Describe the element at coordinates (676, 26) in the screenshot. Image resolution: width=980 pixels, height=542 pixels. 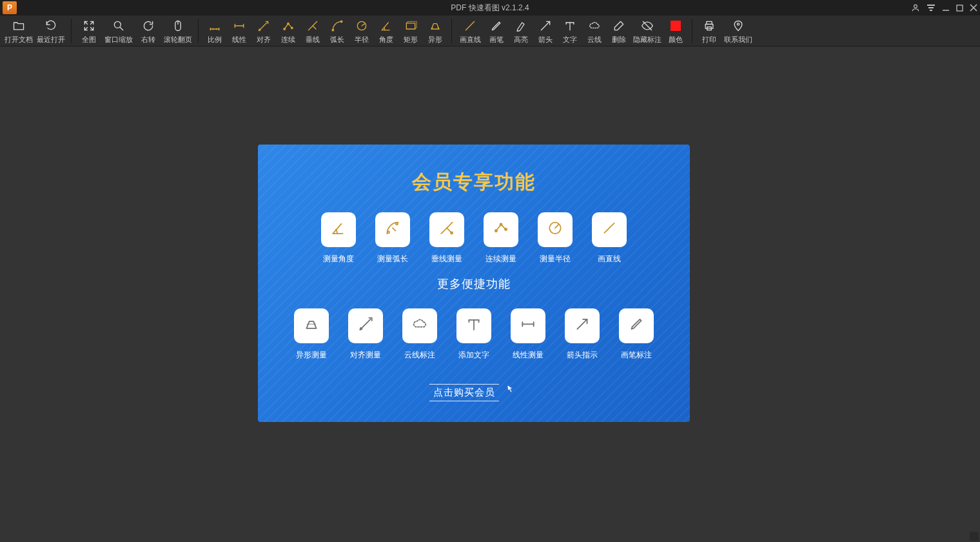
I see `color-icon` at that location.